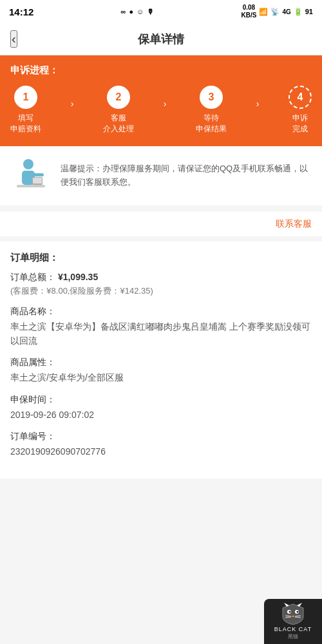  Describe the element at coordinates (26, 97) in the screenshot. I see `step-1-circle: 1` at that location.